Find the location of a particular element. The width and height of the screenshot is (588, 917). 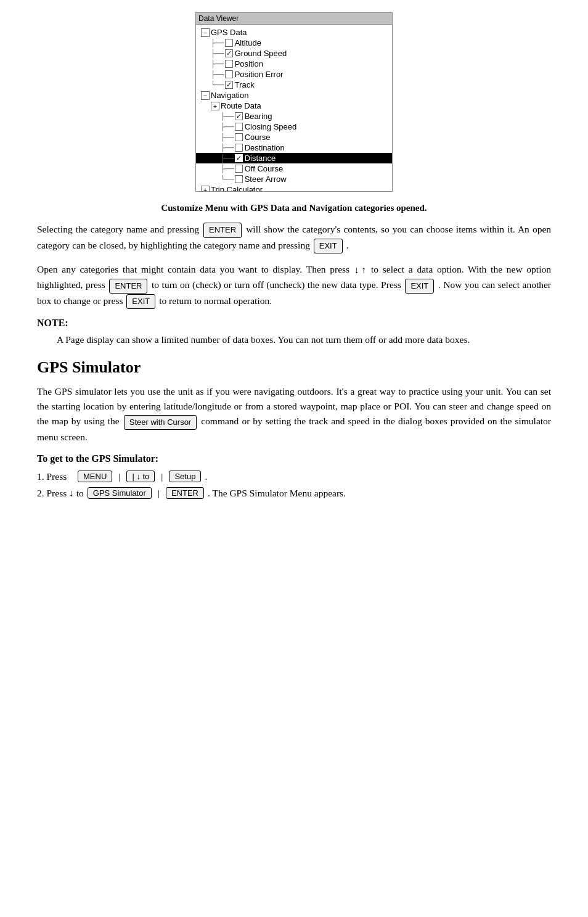

tree-item-off-course: ├── Off Course is located at coordinates (294, 169).